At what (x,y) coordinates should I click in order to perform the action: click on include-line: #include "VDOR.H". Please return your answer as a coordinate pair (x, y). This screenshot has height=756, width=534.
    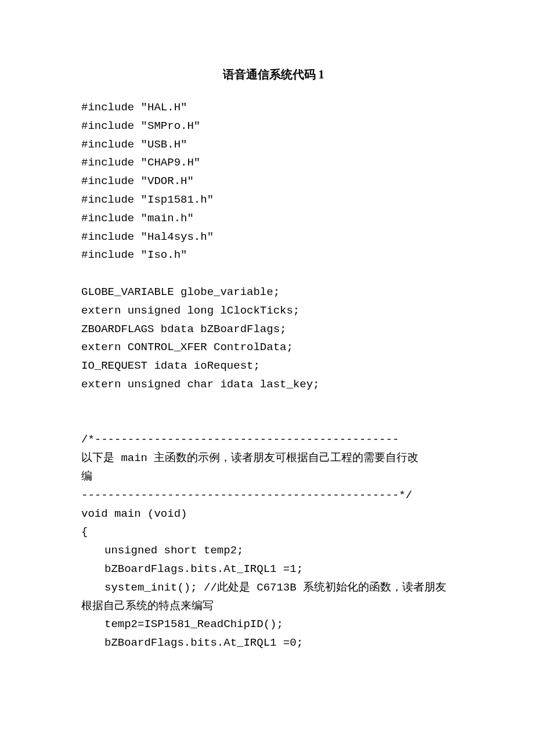
    Looking at the image, I should click on (273, 182).